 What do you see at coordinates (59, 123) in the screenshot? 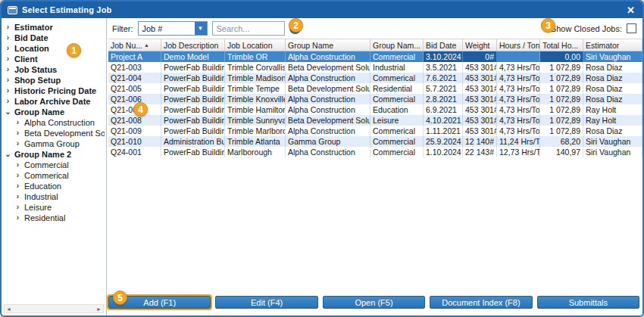
I see `tree-item-label: Alpha Construction` at bounding box center [59, 123].